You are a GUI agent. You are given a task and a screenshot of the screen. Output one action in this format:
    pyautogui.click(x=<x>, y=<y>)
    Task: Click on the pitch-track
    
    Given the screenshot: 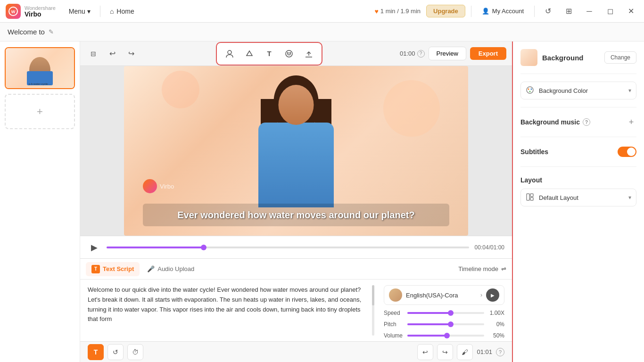 What is the action you would take?
    pyautogui.click(x=446, y=324)
    